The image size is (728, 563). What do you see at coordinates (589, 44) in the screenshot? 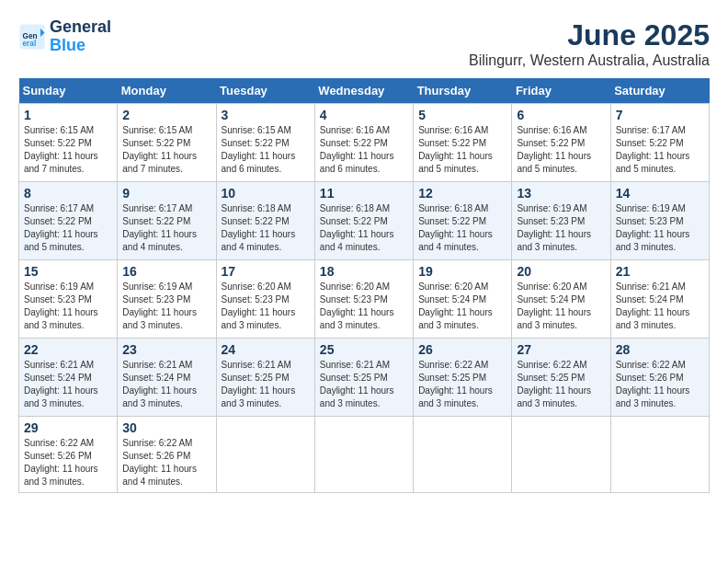
I see `title-area: June 2025 Bilingurr, Western Australia, …` at bounding box center [589, 44].